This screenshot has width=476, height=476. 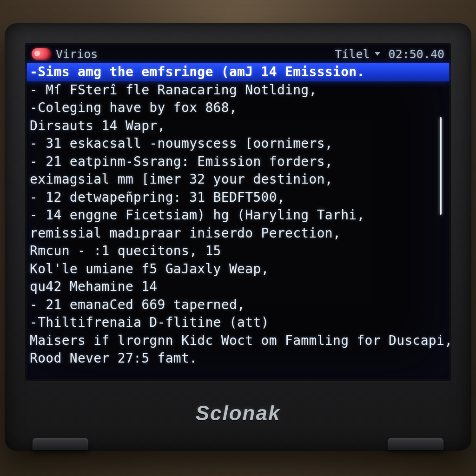 What do you see at coordinates (238, 359) in the screenshot?
I see `list-row: Rood Never 27:5 famt.` at bounding box center [238, 359].